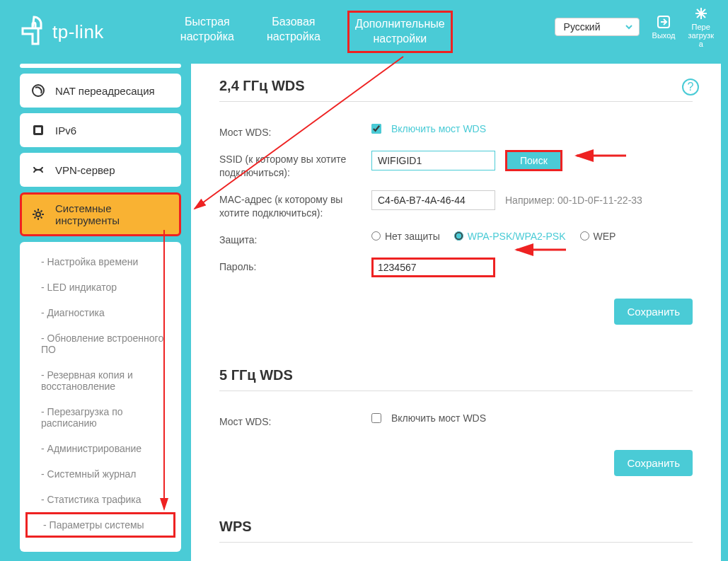 This screenshot has width=728, height=561. Describe the element at coordinates (700, 27) in the screenshot. I see `reboot-button: Пере загрузк а` at that location.